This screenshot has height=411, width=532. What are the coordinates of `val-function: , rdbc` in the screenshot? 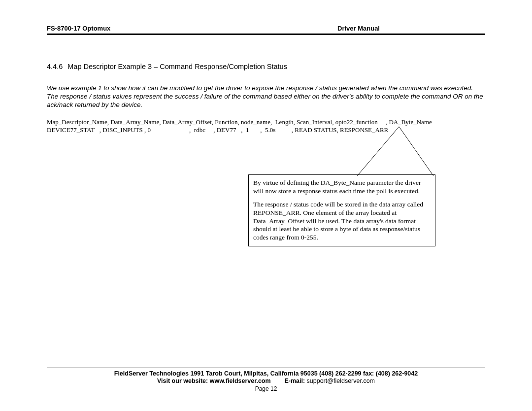 It's located at (197, 130).